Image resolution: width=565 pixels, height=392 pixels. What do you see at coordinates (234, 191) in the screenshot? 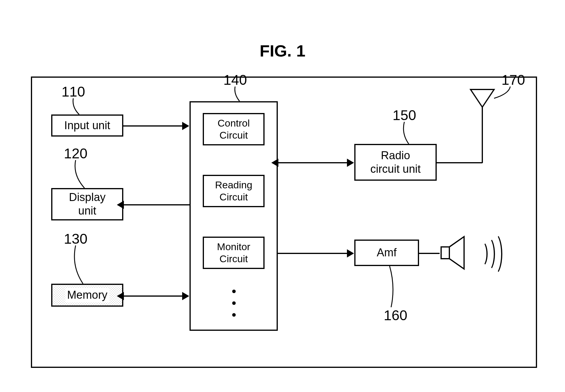
I see `reading-circuit-label: Reading Circuit` at bounding box center [234, 191].